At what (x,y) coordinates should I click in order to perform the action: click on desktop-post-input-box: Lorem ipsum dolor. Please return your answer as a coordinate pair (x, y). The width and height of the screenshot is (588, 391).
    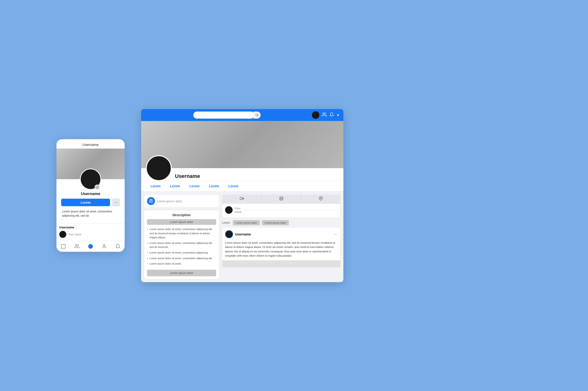
    Looking at the image, I should click on (182, 201).